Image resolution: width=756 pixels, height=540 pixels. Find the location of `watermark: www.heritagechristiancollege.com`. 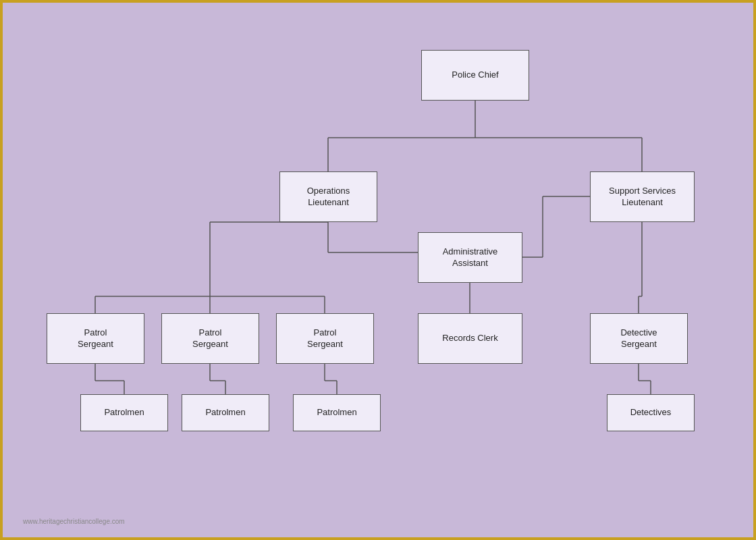

watermark: www.heritagechristiancollege.com is located at coordinates (74, 521).